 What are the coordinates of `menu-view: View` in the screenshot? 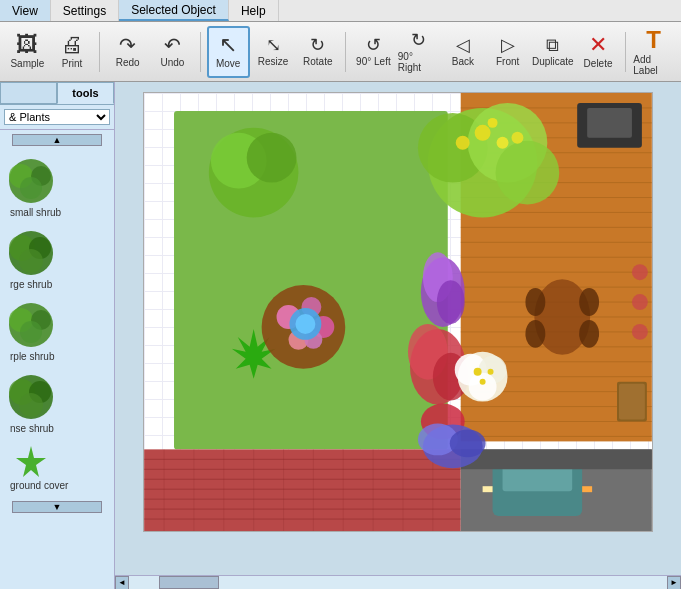 It's located at (26, 10).